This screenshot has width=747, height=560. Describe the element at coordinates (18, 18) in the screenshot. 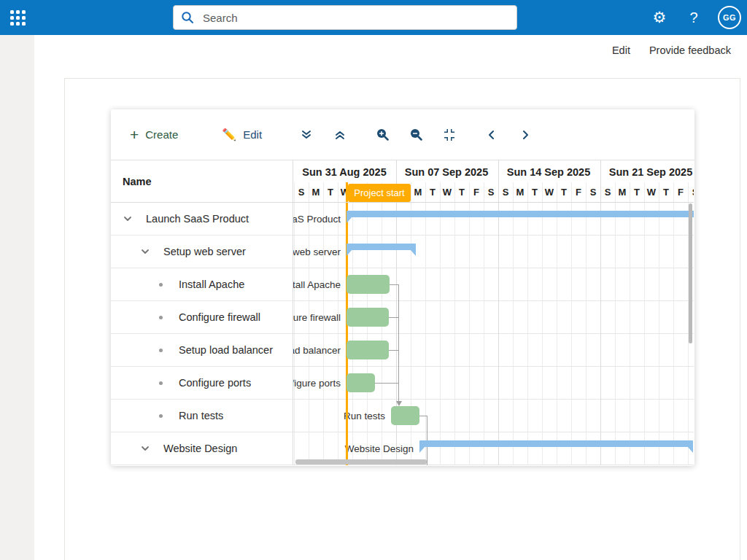

I see `app-switcher-icon` at that location.